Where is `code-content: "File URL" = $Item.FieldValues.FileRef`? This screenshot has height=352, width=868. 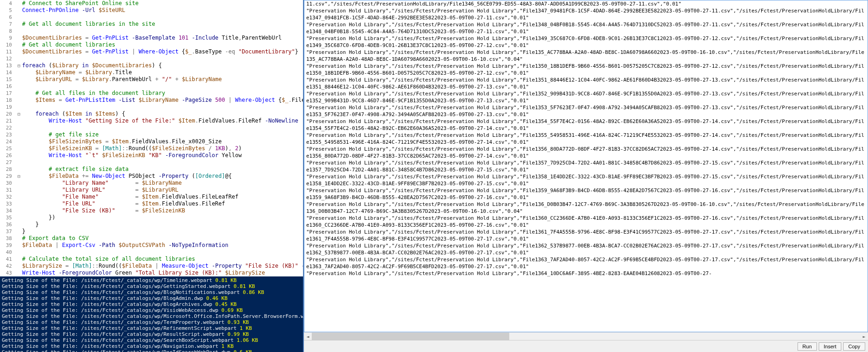
code-content: "File URL" = $Item.FieldValues.FileRef is located at coordinates (163, 204).